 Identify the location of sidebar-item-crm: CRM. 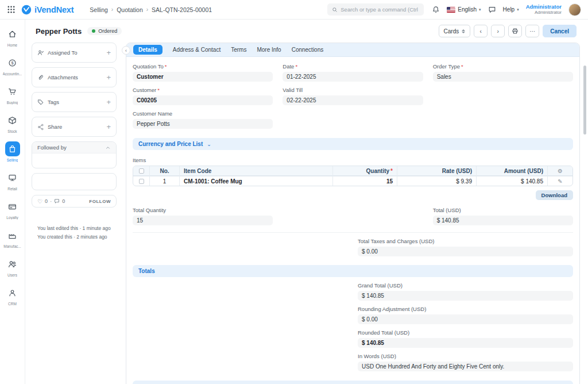
(13, 295).